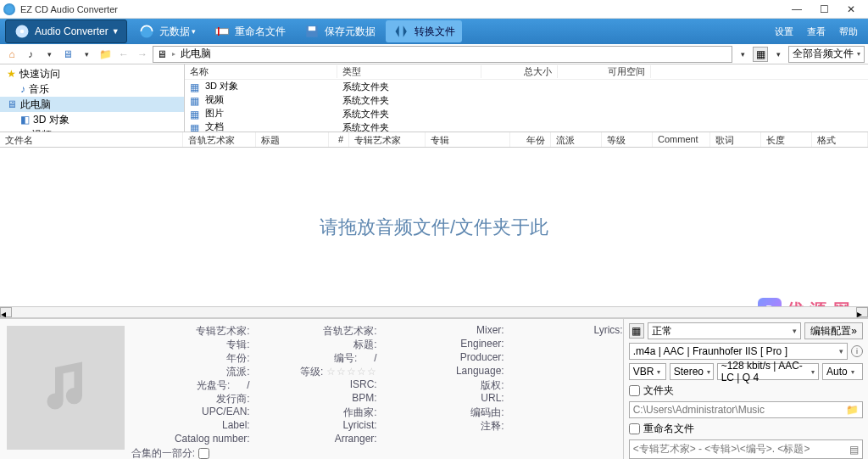 This screenshot has height=459, width=868. What do you see at coordinates (816, 32) in the screenshot?
I see `view-link: 查看` at bounding box center [816, 32].